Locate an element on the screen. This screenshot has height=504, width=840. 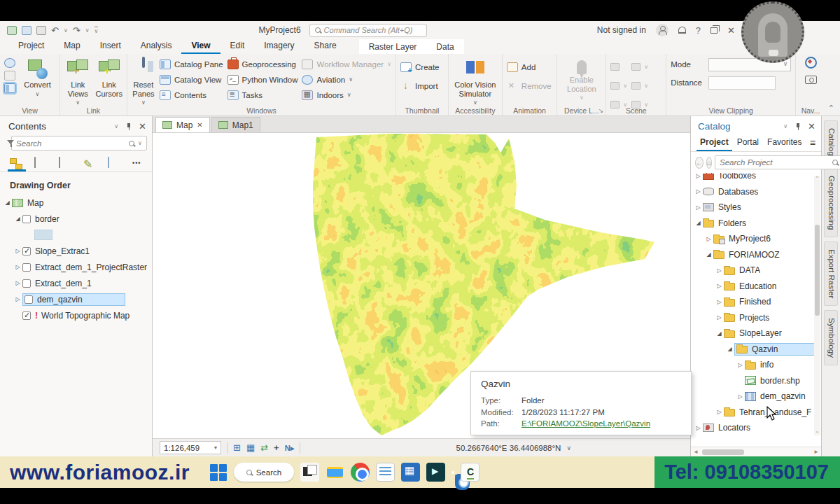
crosshair-icon is located at coordinates (276, 448).